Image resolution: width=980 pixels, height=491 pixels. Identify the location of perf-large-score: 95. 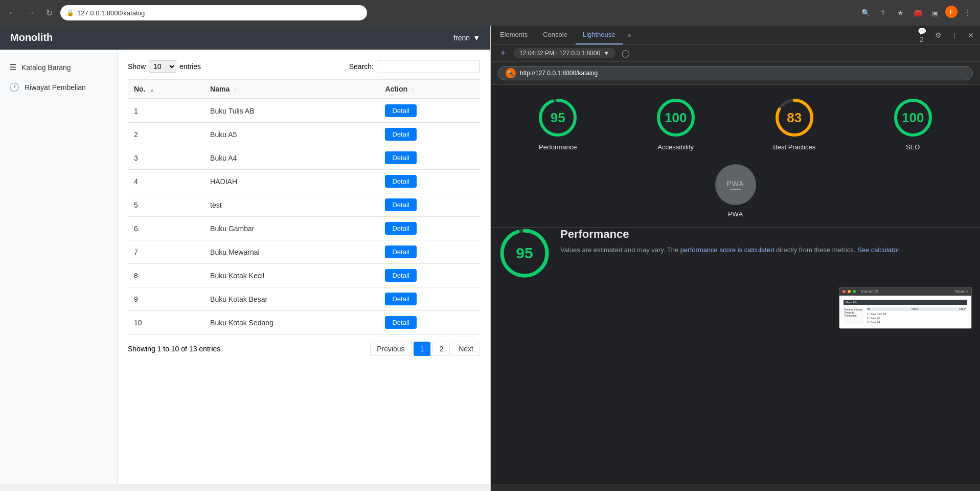
(525, 253).